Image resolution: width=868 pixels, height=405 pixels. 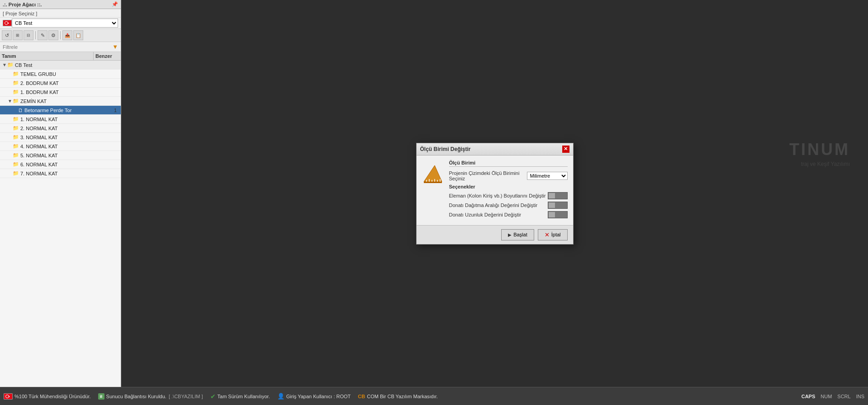 I want to click on status-item-com: CB COM Bir CB Yazılım Markasıdır., so click(x=398, y=396).